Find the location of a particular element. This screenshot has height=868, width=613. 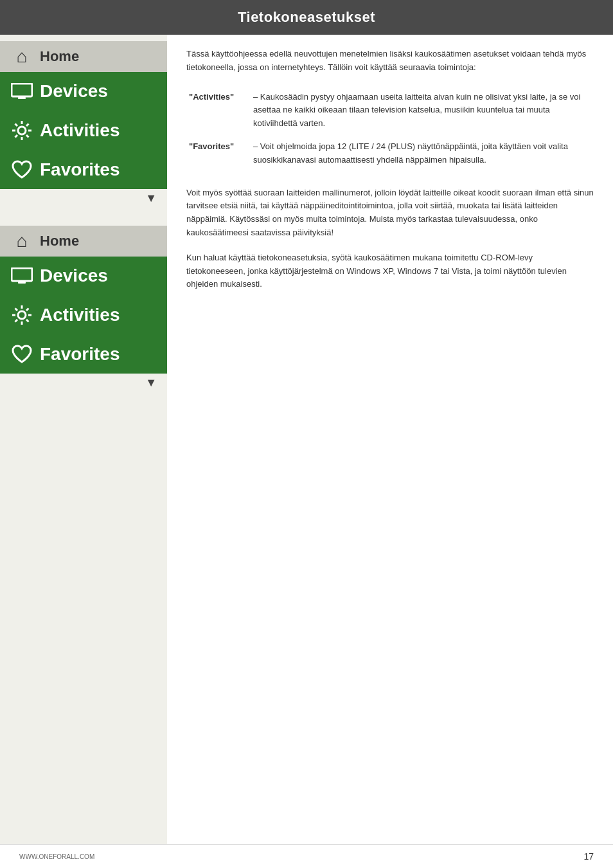

content-body-2: Kun haluat käyttää tietokoneasetuksia, s… is located at coordinates (390, 271).